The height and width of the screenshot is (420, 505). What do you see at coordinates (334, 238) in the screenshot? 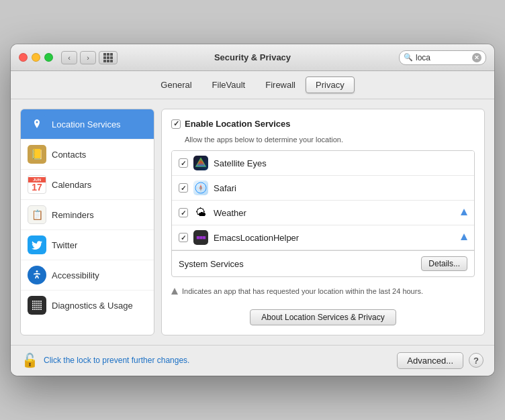
I see `emacs-name: EmacsLocationHelper` at bounding box center [334, 238].